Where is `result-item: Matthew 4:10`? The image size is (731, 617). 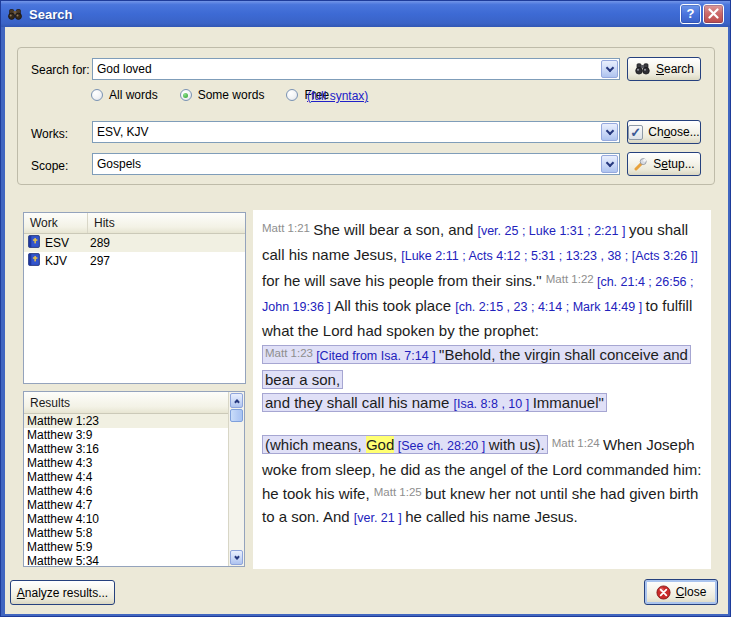
result-item: Matthew 4:10 is located at coordinates (126, 519).